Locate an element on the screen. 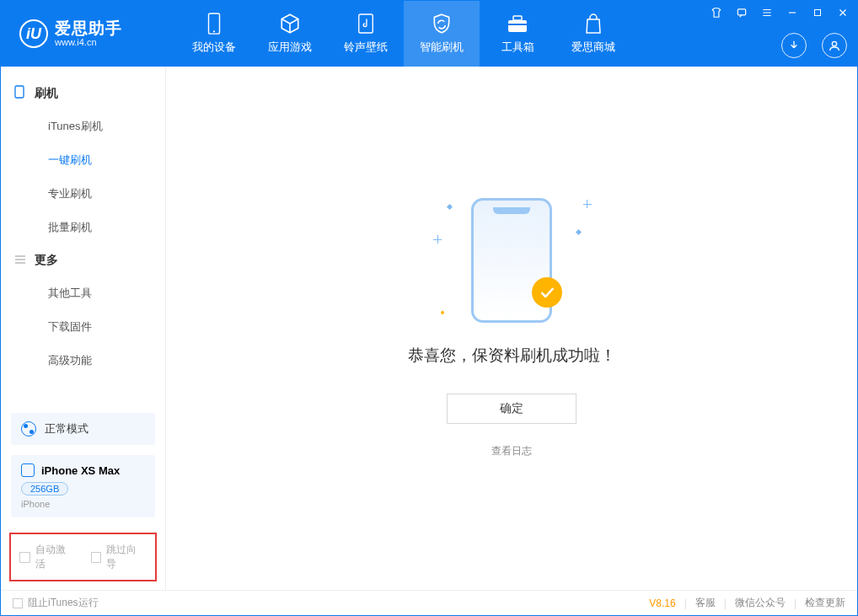  device-name: iPhone XS Max is located at coordinates (81, 470).